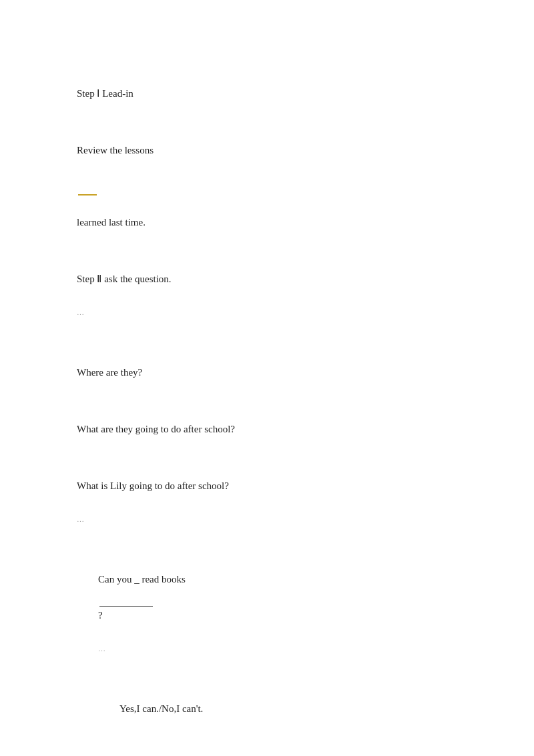 This screenshot has height=756, width=534. What do you see at coordinates (80, 312) in the screenshot?
I see `dots1: …` at bounding box center [80, 312].